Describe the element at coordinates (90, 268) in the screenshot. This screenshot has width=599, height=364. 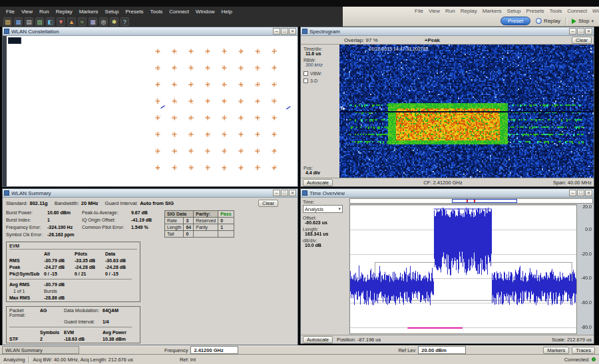
I see `evm-pilots-value: -24.28 dB` at that location.